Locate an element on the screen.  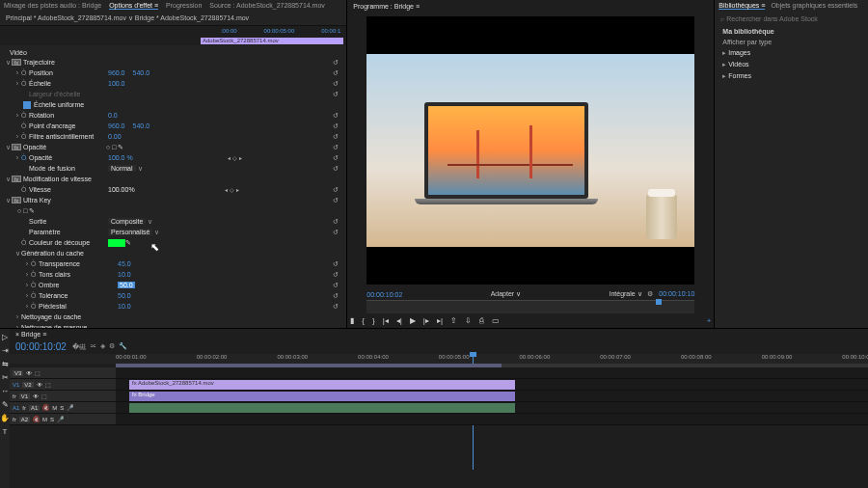
value-scale: 100.0 is located at coordinates (117, 83).